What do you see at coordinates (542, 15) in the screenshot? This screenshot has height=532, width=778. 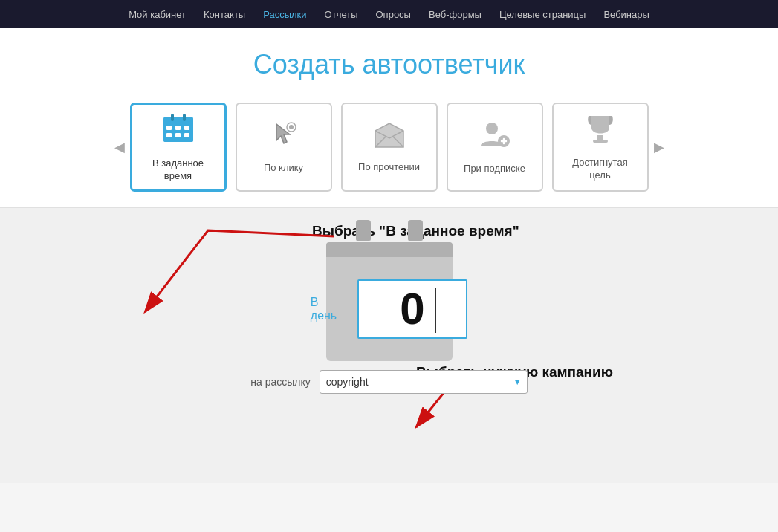 I see `nav-item-landing: Целевые страницы` at bounding box center [542, 15].